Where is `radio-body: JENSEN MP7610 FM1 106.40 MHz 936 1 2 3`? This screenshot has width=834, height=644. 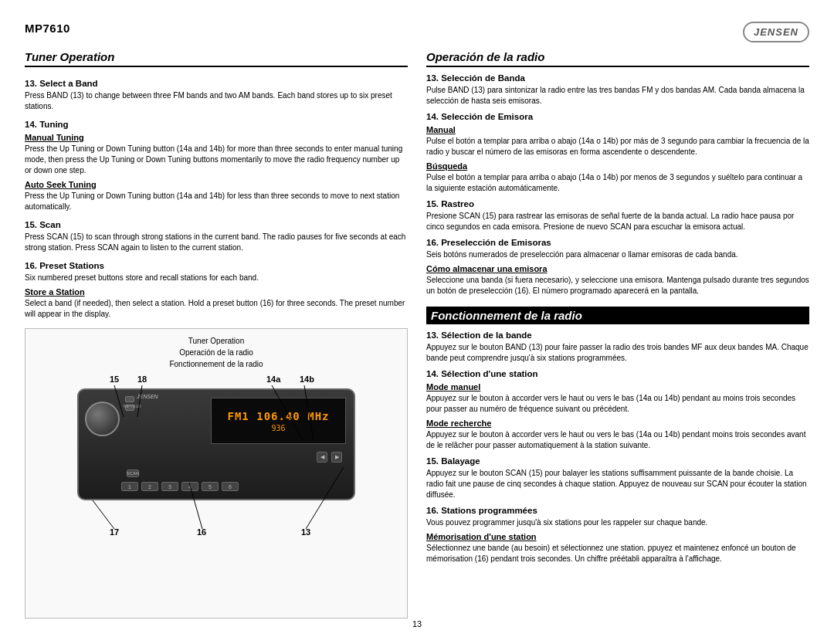
radio-body: JENSEN MP7610 FM1 106.40 MHz 936 1 2 3 is located at coordinates (216, 445).